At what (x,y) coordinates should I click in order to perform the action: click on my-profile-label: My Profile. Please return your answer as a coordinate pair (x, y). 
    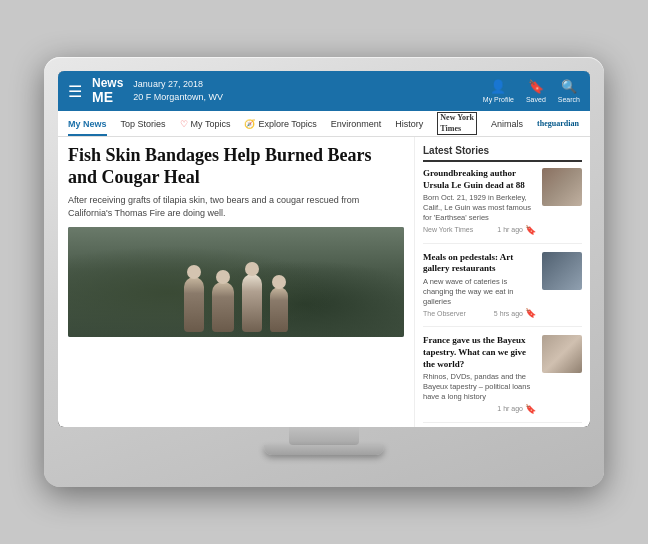
    Looking at the image, I should click on (498, 100).